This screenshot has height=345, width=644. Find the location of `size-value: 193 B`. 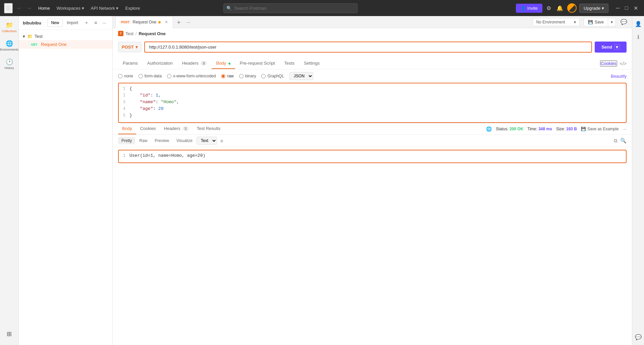

size-value: 193 B is located at coordinates (572, 129).